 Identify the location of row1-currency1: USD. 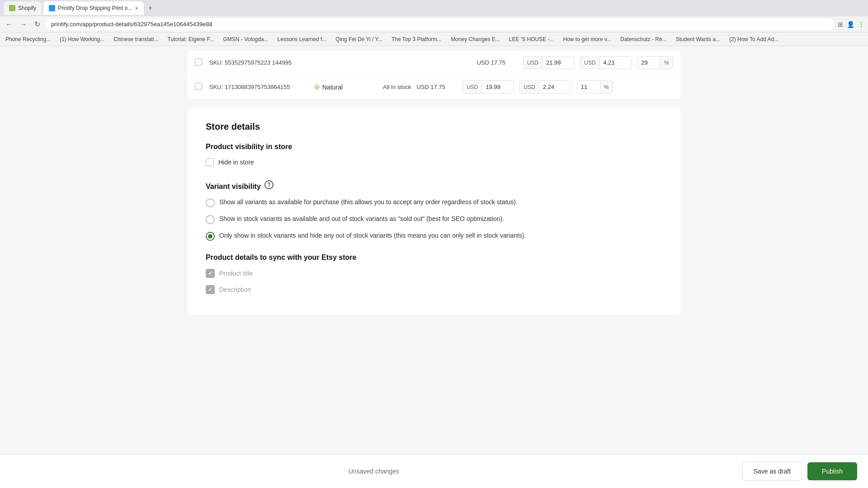
(533, 63).